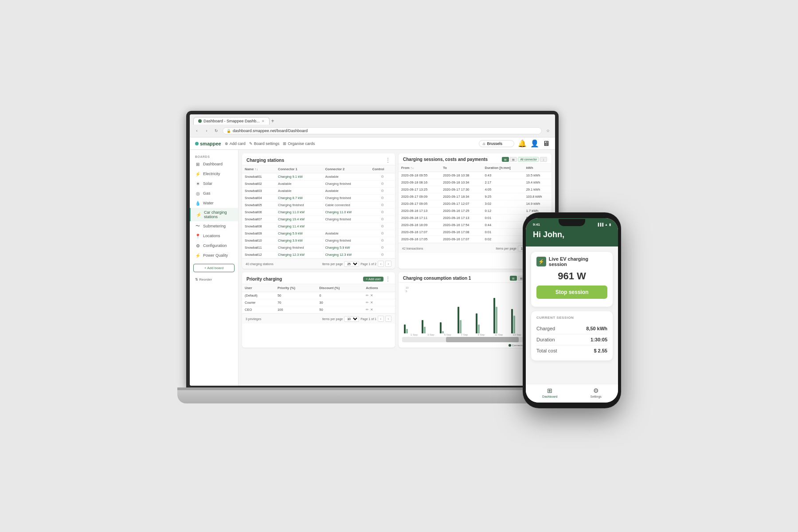  Describe the element at coordinates (227, 144) in the screenshot. I see `add-card-icon: ⊕` at that location.